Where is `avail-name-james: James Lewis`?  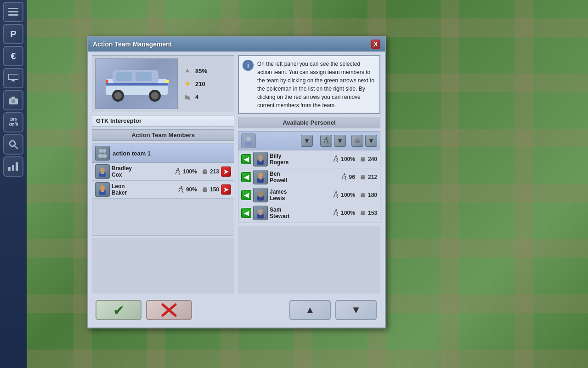 avail-name-james: James Lewis is located at coordinates (300, 195).